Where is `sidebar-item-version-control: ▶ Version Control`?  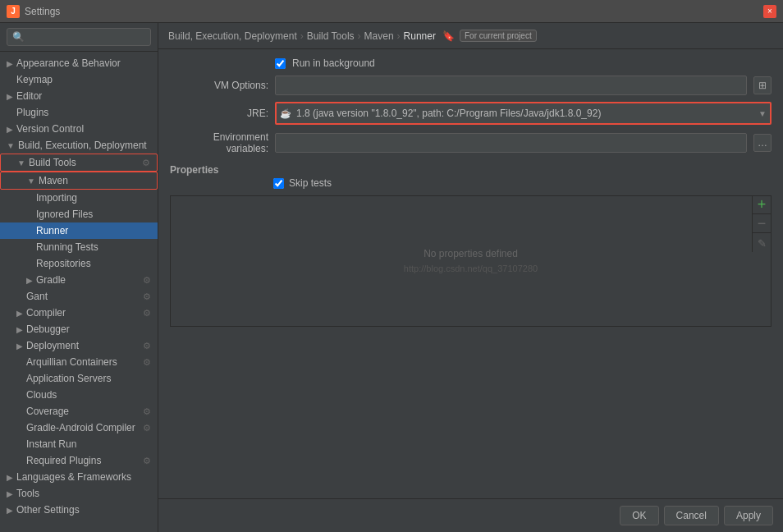 sidebar-item-version-control: ▶ Version Control is located at coordinates (79, 129).